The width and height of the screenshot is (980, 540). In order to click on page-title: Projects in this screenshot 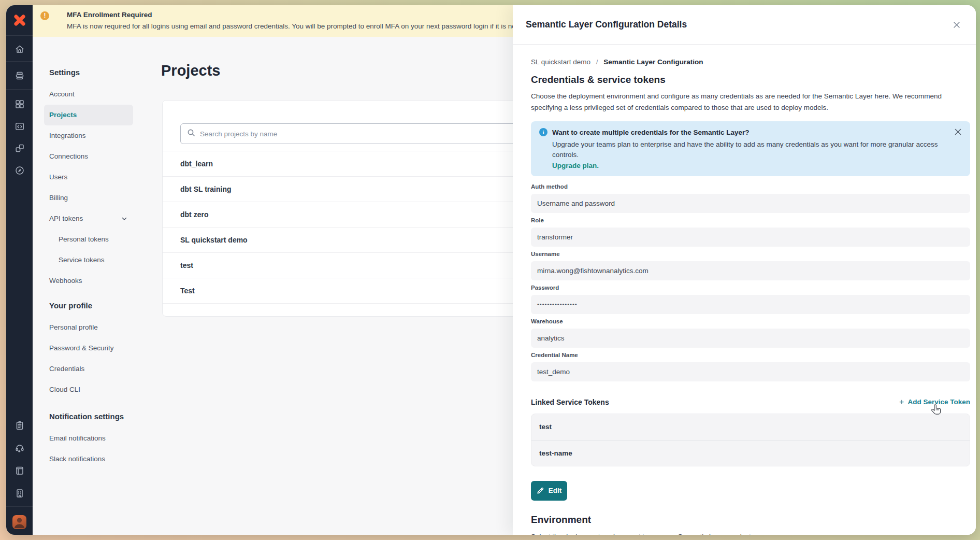, I will do `click(191, 70)`.